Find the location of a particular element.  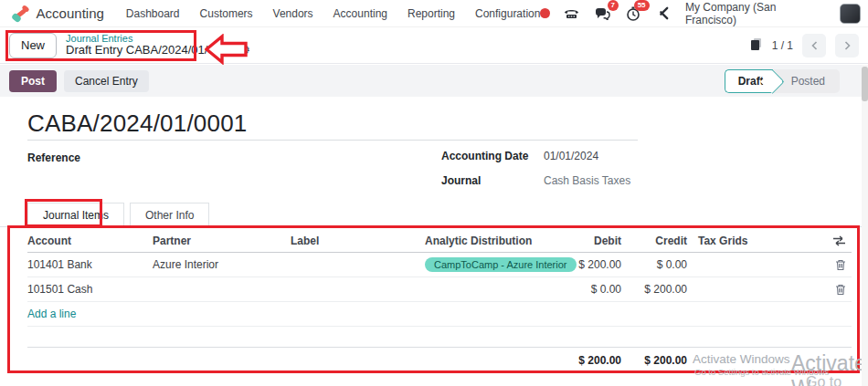

recording-indicator-icon is located at coordinates (545, 13).